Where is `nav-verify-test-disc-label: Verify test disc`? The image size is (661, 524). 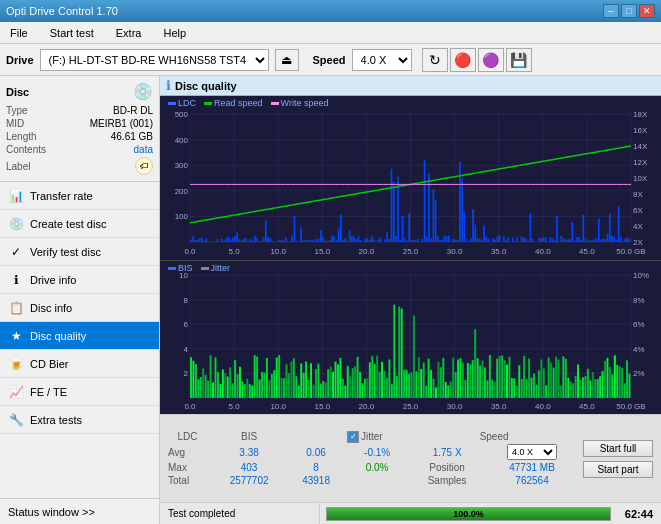
nav-verify-test-disc-label: Verify test disc is located at coordinates (66, 252).